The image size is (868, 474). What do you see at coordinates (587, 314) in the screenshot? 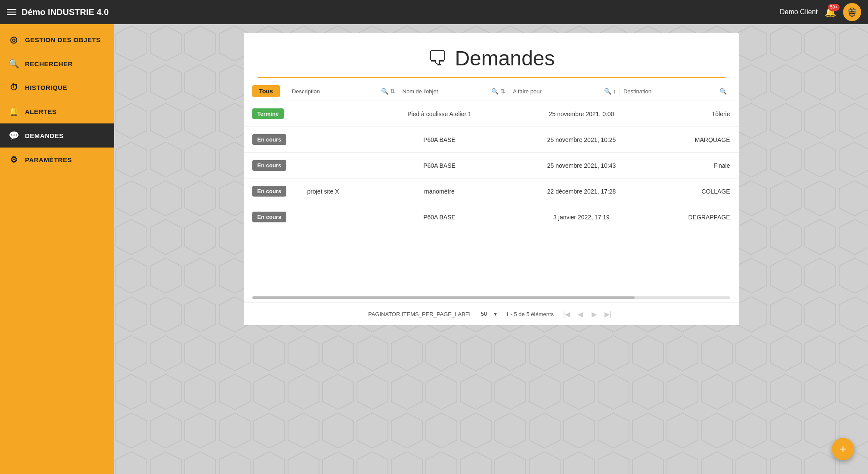
I see `paginator-nav: |◀ ◀ ▶ ▶|` at bounding box center [587, 314].